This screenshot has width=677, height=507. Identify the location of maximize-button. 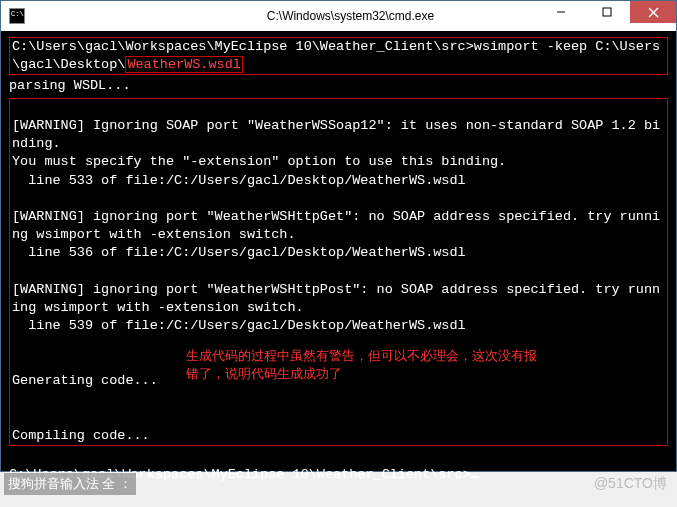
(607, 12).